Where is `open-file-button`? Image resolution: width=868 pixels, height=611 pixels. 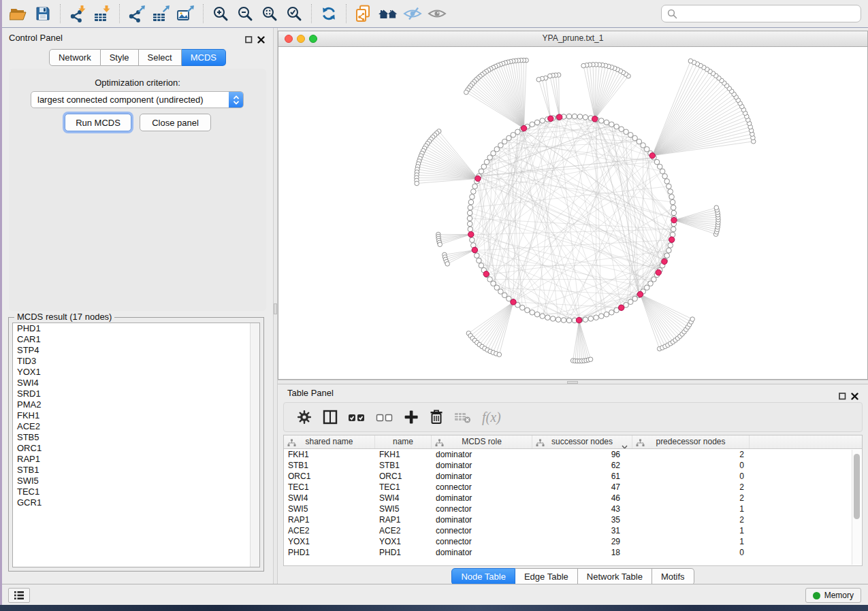
open-file-button is located at coordinates (18, 14).